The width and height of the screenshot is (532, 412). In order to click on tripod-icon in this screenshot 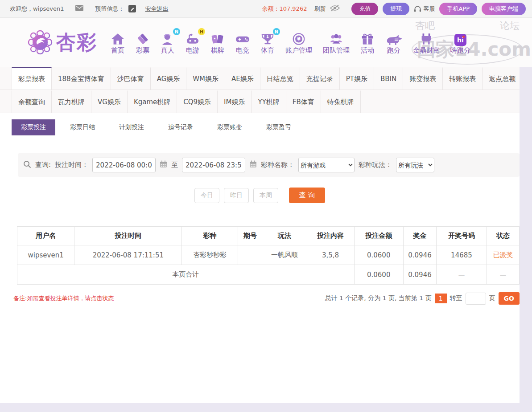, I will do `click(426, 38)`.